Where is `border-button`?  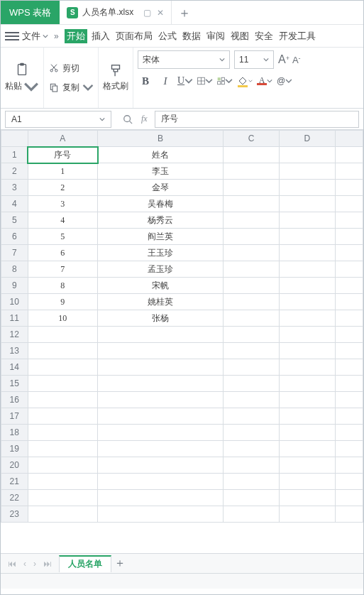
border-button is located at coordinates (205, 81).